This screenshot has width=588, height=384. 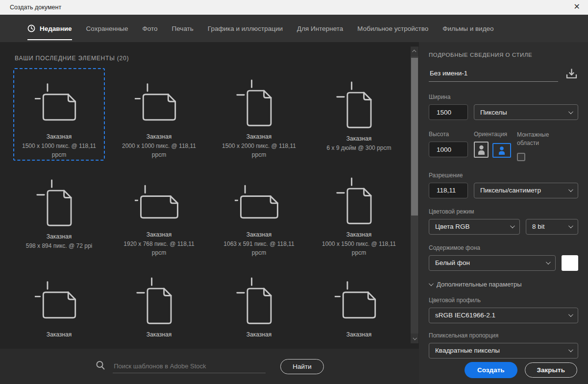 I want to click on panel-header: ПОДРОБНЫЕ СВЕДЕНИЯ О СТИЛЕ, so click(x=504, y=55).